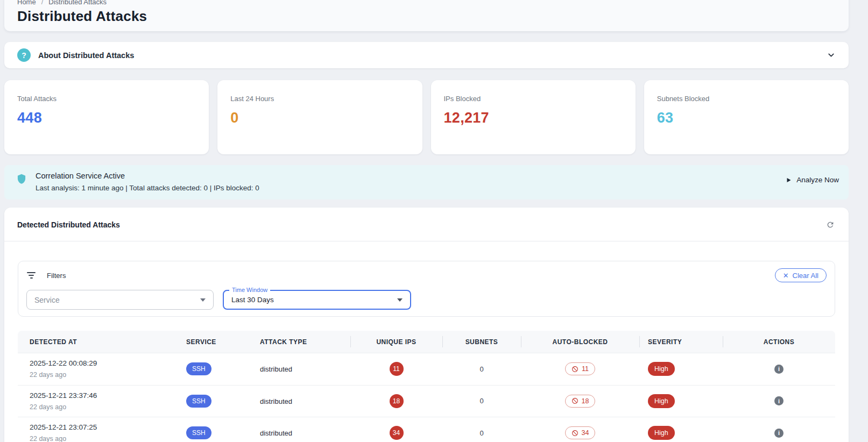  What do you see at coordinates (27, 3) in the screenshot?
I see `breadcrumb-home-link: Home` at bounding box center [27, 3].